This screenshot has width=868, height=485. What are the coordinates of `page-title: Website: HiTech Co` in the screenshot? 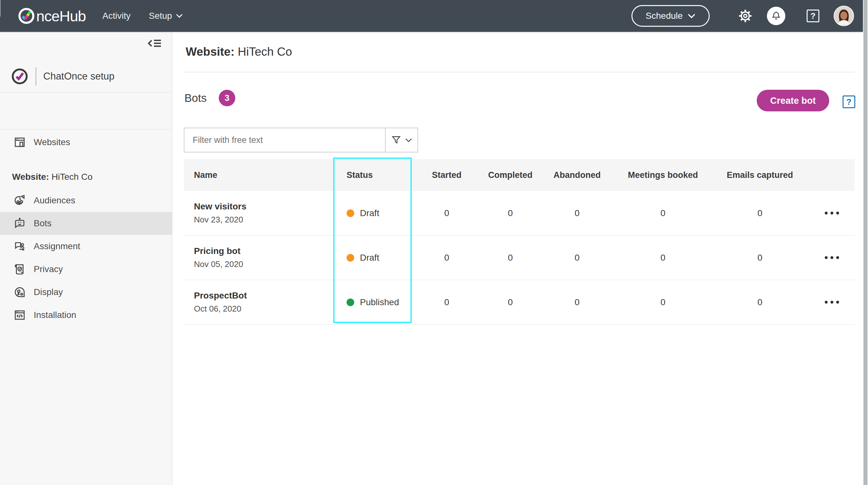 It's located at (239, 52).